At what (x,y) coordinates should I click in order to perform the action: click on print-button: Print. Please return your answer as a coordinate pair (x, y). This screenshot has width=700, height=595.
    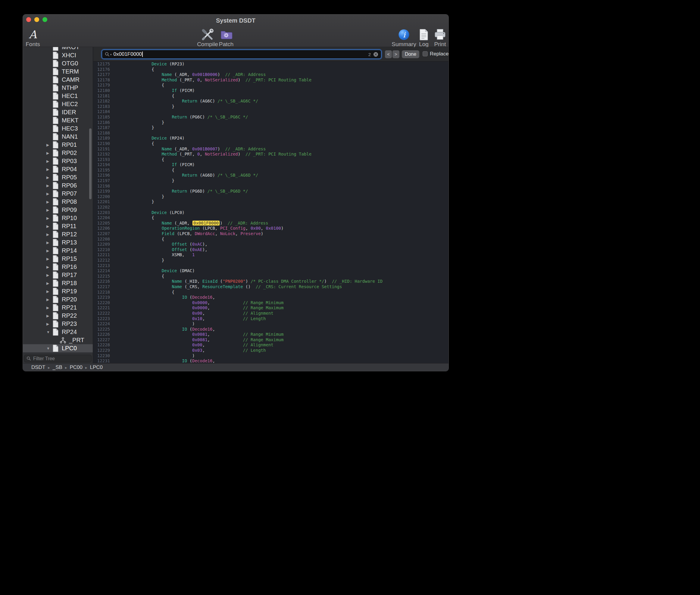
    Looking at the image, I should click on (438, 38).